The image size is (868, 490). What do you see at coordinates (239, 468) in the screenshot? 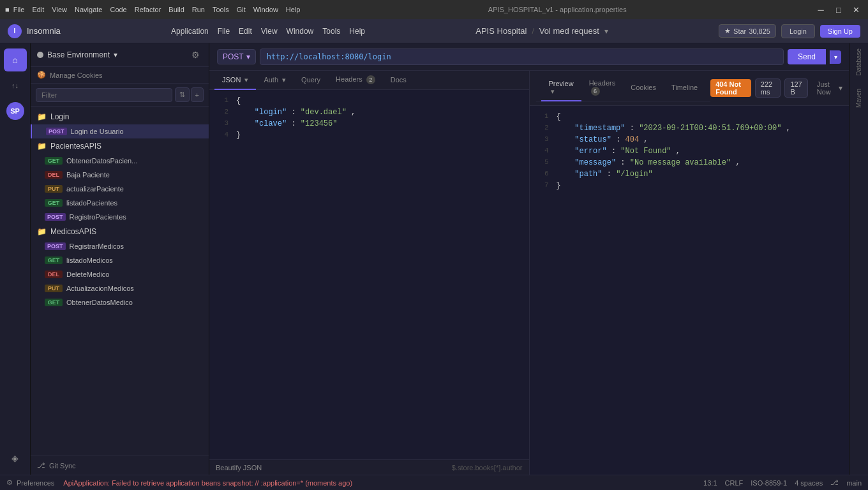
I see `beautify-button: Beautify JSON` at bounding box center [239, 468].